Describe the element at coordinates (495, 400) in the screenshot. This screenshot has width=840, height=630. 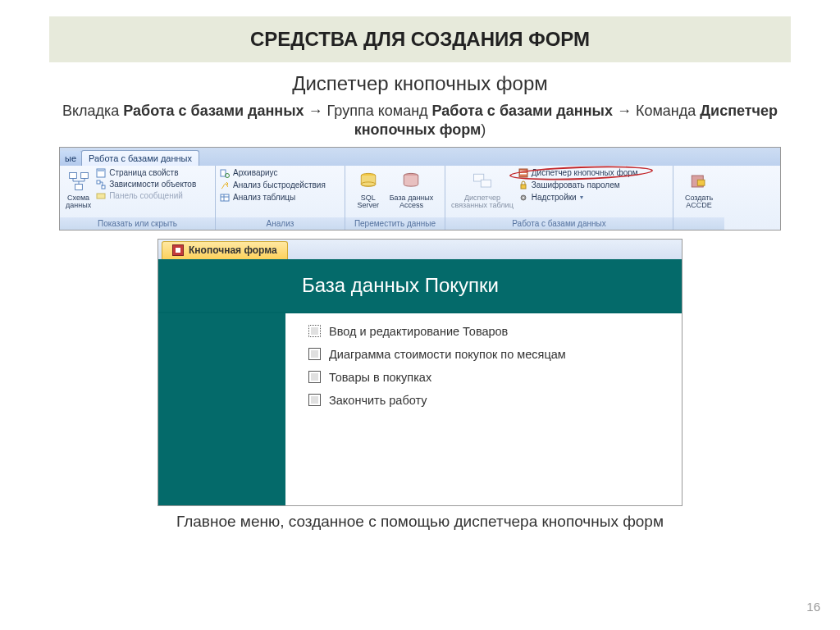
I see `menu-item-4: Закончить работу` at that location.